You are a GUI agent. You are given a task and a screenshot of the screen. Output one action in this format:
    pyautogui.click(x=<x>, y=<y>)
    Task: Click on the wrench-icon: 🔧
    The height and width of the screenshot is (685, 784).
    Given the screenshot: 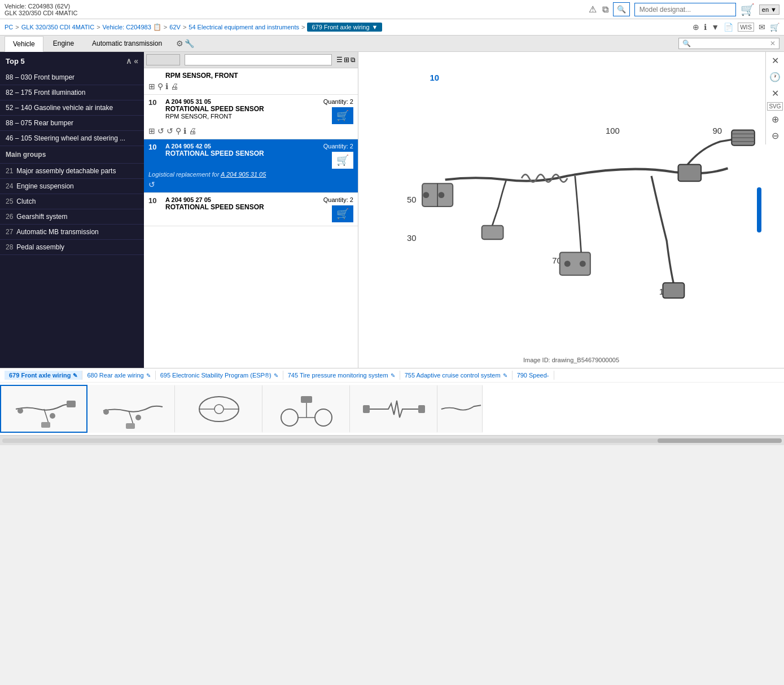 What is the action you would take?
    pyautogui.click(x=190, y=43)
    